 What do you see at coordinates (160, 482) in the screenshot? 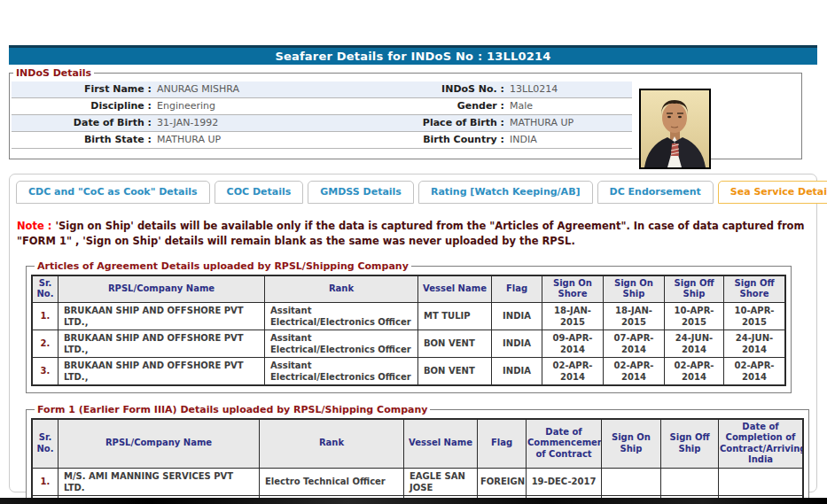
I see `table-cell: M/S. AMI MANNING SERVICES PVT LTD.` at bounding box center [160, 482].